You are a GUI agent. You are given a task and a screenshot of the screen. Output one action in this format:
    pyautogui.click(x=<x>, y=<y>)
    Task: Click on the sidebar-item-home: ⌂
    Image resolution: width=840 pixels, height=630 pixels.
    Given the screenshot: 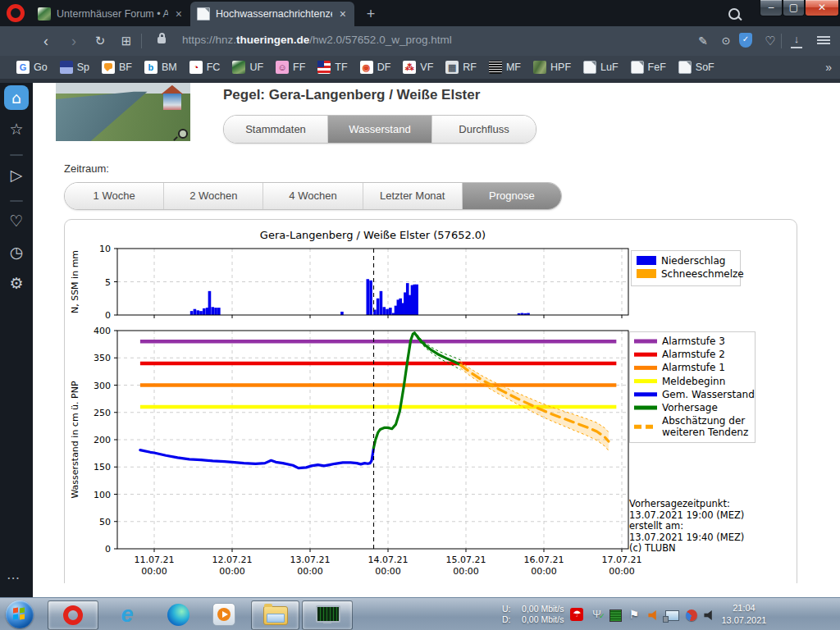 What is the action you would take?
    pyautogui.click(x=16, y=98)
    